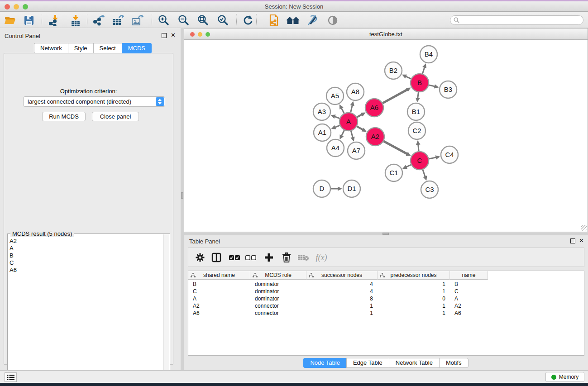 The image size is (588, 386). Describe the element at coordinates (338, 299) in the screenshot. I see `table-row: Adominator80A` at that location.